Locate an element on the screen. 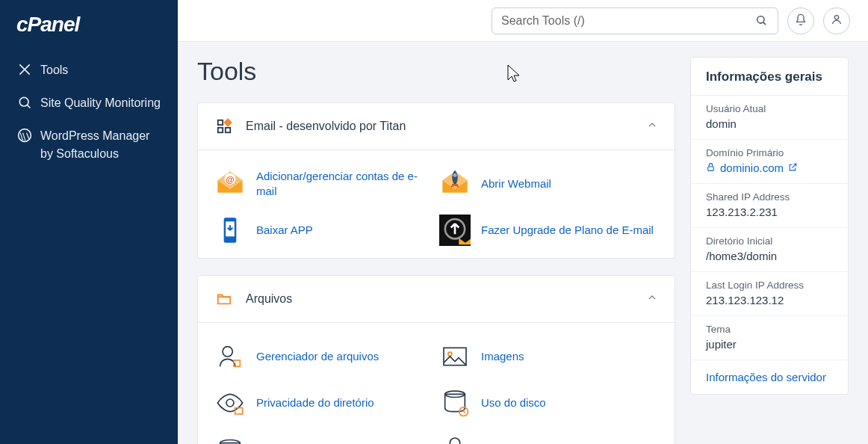 The height and width of the screenshot is (444, 868). info-value: domin is located at coordinates (769, 124).